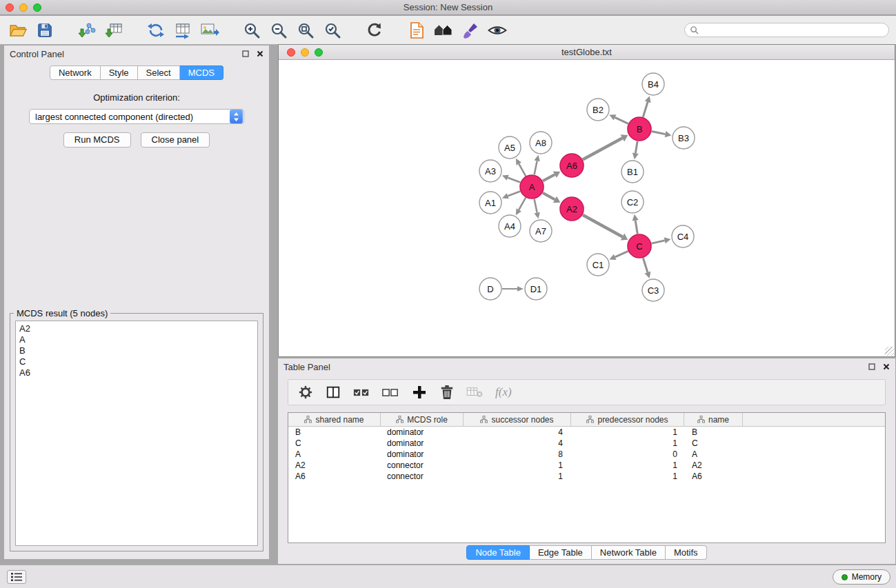 Image resolution: width=896 pixels, height=588 pixels. Describe the element at coordinates (490, 203) in the screenshot. I see `network-node: A1` at that location.